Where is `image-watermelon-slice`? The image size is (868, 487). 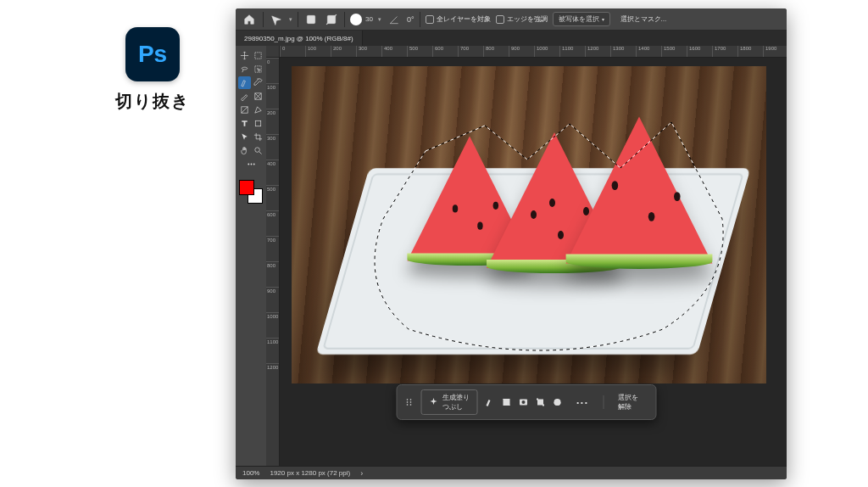
image-watermelon-slice is located at coordinates (639, 190).